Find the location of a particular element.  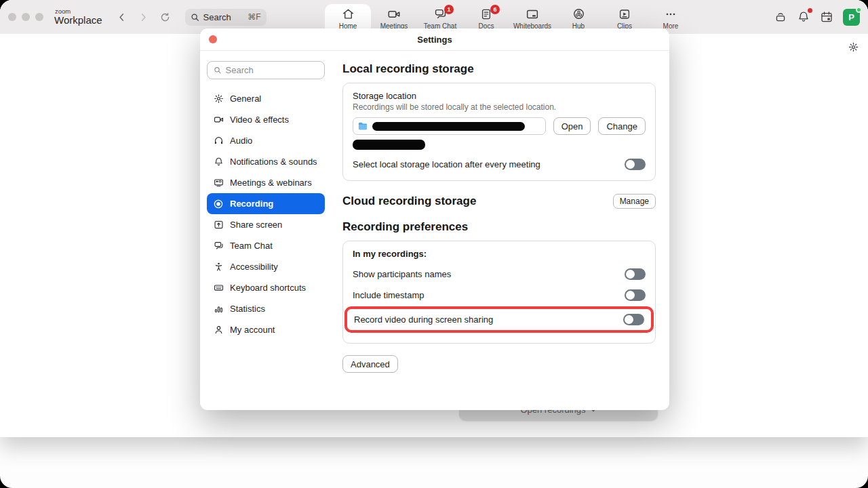

sidebar-item-my-account: My account is located at coordinates (266, 329).